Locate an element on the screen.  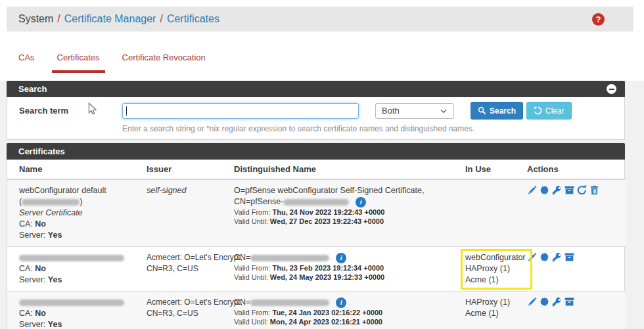
collapse-minus-icon is located at coordinates (611, 89).